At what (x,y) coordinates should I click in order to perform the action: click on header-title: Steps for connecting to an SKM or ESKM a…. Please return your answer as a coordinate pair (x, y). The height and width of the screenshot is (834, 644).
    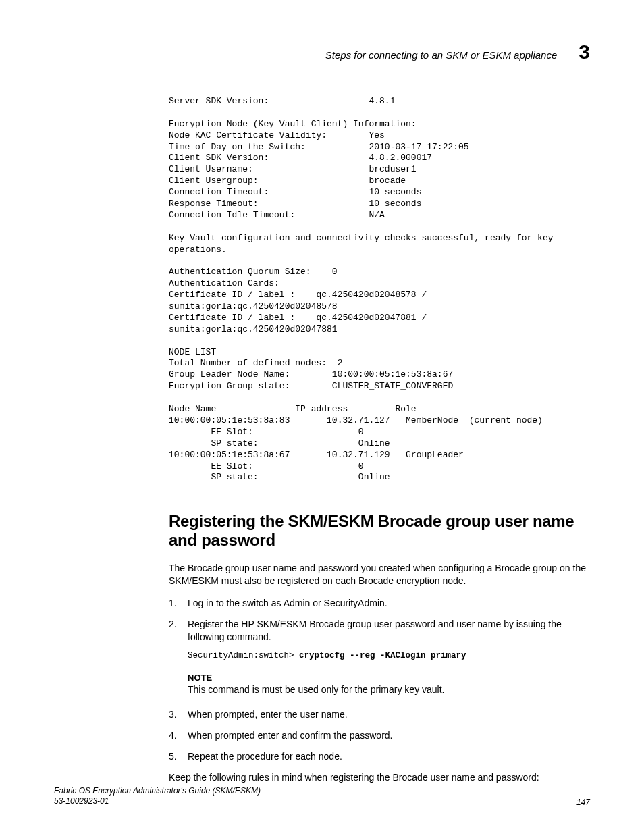
    Looking at the image, I should click on (441, 55).